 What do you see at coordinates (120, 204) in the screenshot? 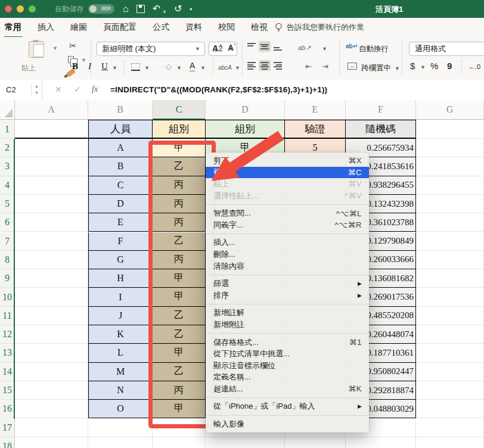
I see `cell-B5: D` at bounding box center [120, 204].